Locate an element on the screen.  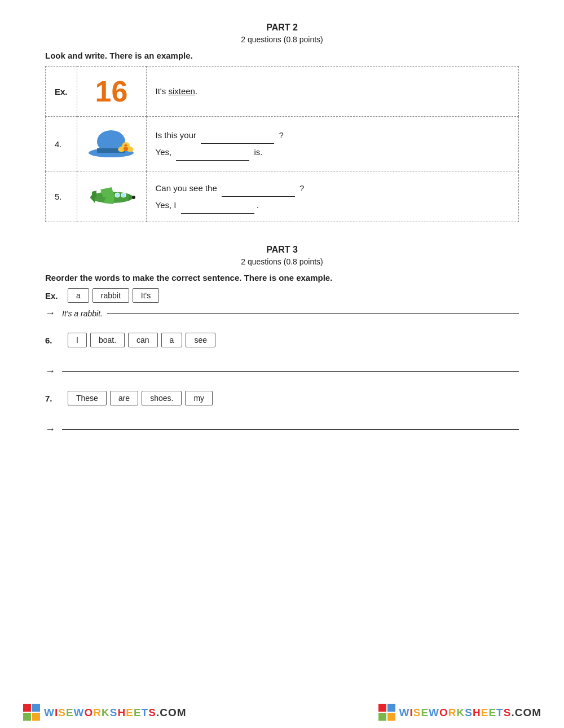
row-text-5: Can you see the ? Yes, I . is located at coordinates (332, 197).